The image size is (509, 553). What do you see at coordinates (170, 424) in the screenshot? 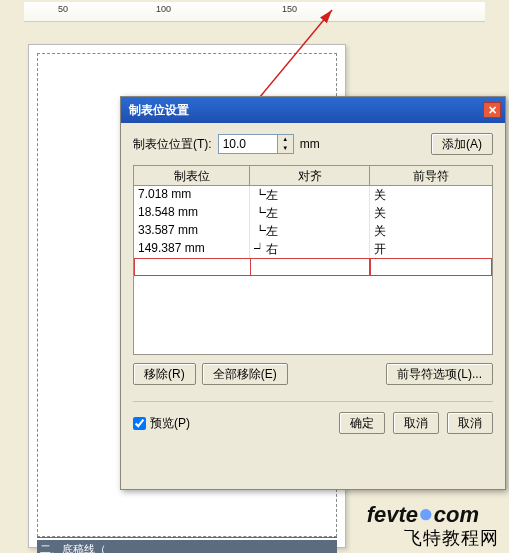
I see `preview-label: 预览(P)` at bounding box center [170, 424].